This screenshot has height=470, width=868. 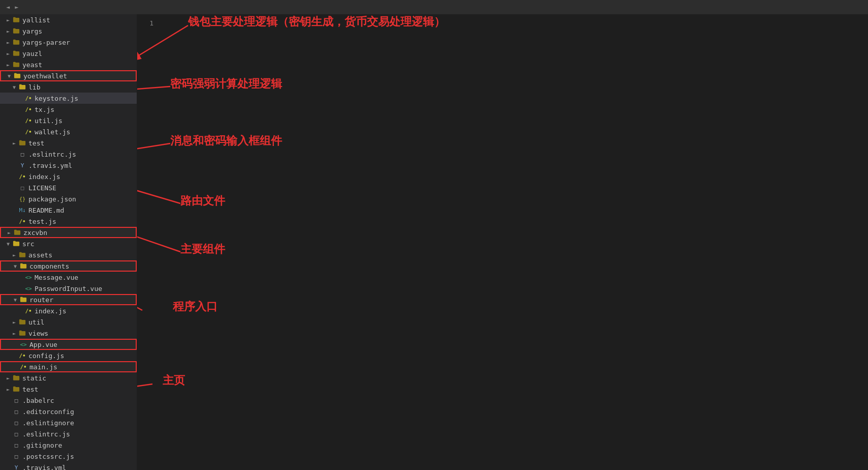 I want to click on tree-item-babelrc: □.babelrc, so click(x=68, y=400).